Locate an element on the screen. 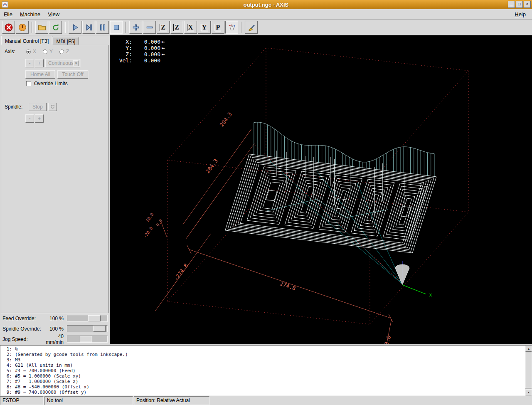 Image resolution: width=532 pixels, height=405 pixels. spindle-override-label: Spindle Override: is located at coordinates (21, 329).